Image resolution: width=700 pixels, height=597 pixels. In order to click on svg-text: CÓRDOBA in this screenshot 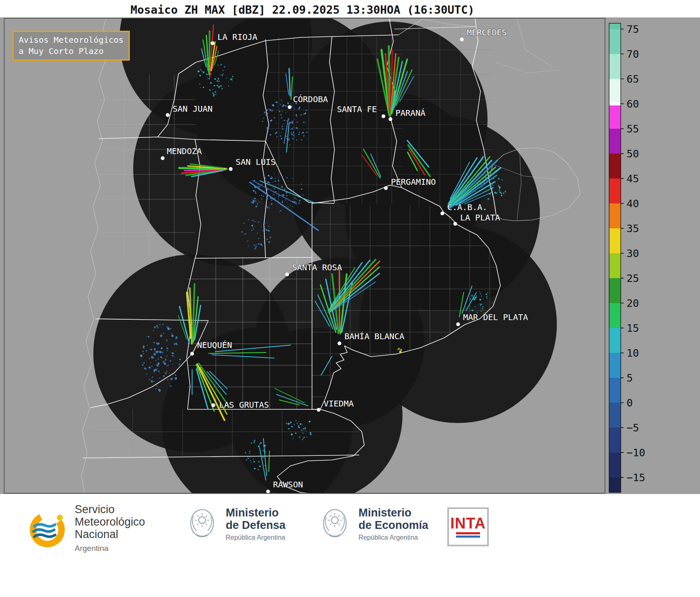, I will do `click(310, 99)`.